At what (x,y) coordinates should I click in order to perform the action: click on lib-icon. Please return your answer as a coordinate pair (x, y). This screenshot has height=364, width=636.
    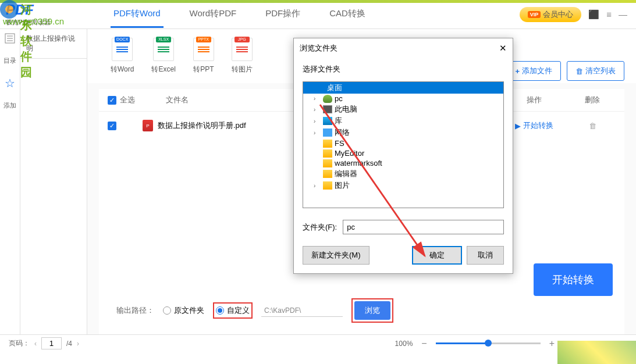
    Looking at the image, I should click on (328, 121).